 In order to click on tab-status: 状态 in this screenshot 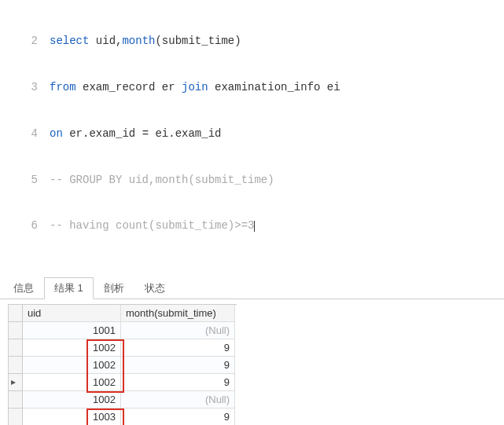, I will do `click(155, 288)`.